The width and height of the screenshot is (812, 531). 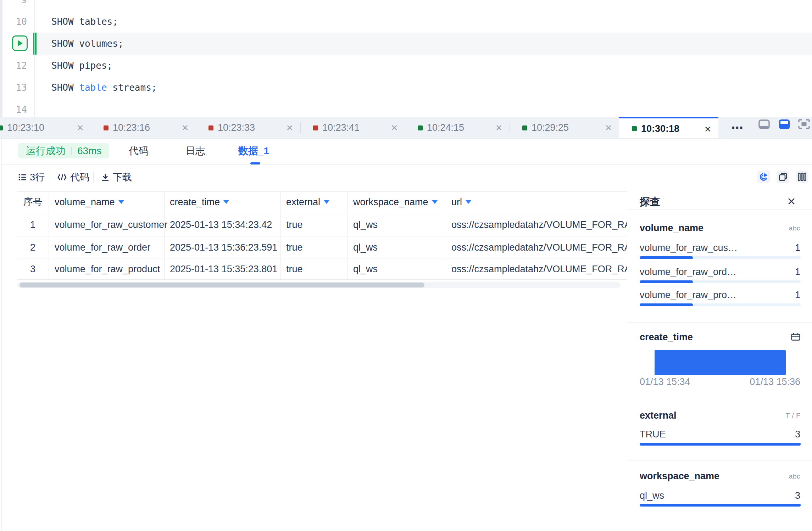 What do you see at coordinates (294, 225) in the screenshot?
I see `cell-external: true` at bounding box center [294, 225].